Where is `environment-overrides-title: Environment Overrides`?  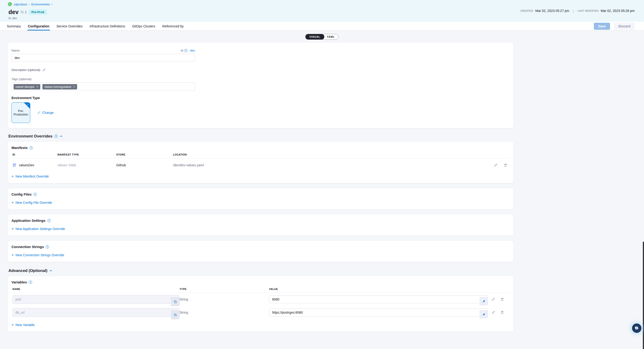
environment-overrides-title: Environment Overrides is located at coordinates (30, 136).